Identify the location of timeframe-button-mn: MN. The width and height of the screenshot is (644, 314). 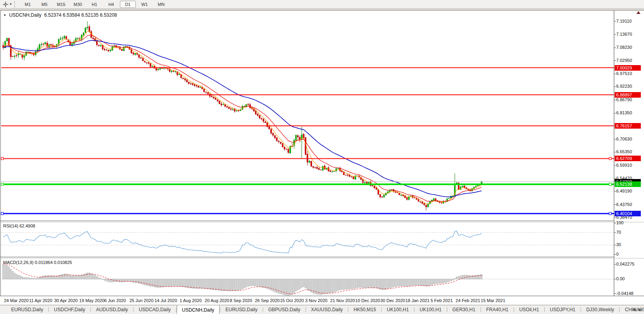
(161, 4).